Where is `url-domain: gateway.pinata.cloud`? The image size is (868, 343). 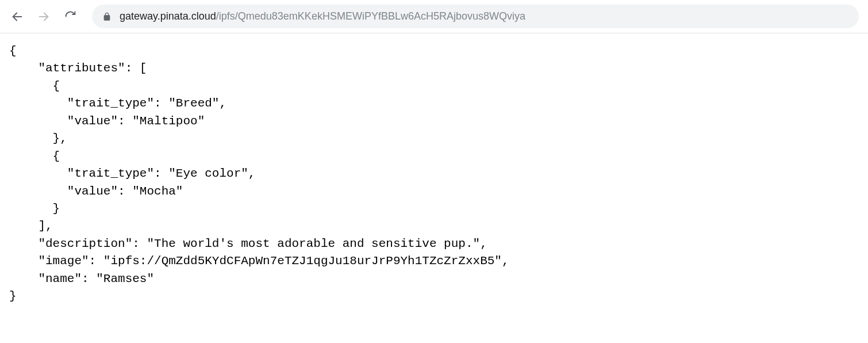 url-domain: gateway.pinata.cloud is located at coordinates (168, 16).